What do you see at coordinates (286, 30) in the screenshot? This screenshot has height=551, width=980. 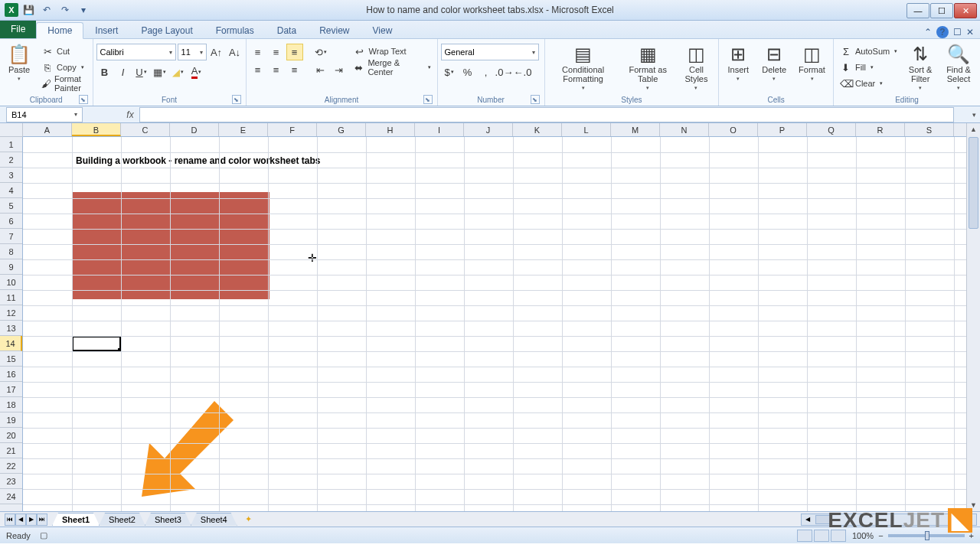 I see `tab-data: Data` at bounding box center [286, 30].